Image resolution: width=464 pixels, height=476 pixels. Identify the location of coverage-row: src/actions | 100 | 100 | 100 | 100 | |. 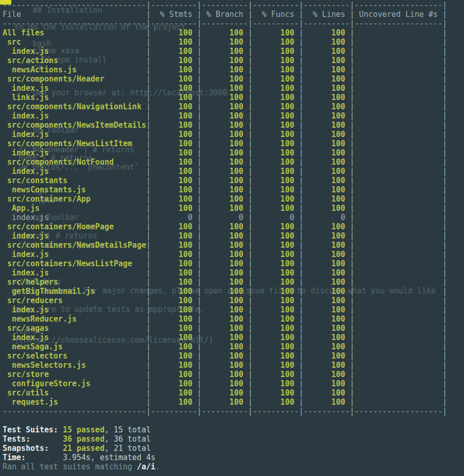
(225, 61).